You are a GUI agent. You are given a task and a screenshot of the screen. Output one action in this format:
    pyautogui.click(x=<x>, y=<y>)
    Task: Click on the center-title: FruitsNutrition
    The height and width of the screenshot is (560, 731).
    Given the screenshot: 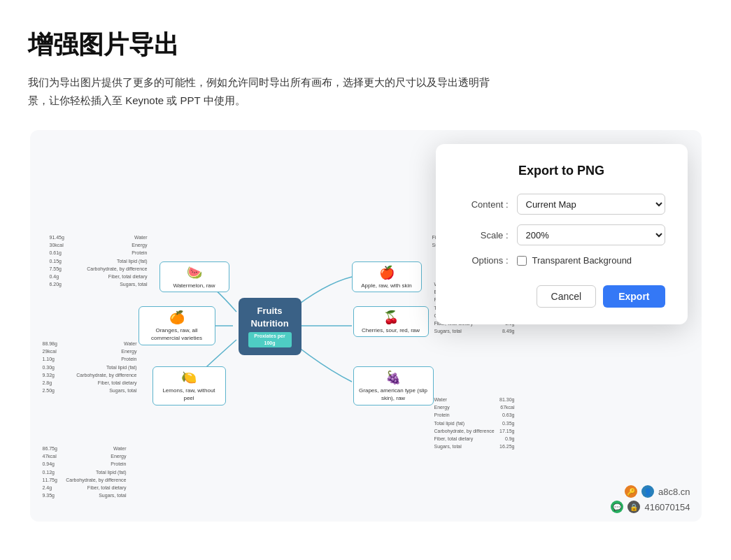 What is the action you would take?
    pyautogui.click(x=270, y=317)
    